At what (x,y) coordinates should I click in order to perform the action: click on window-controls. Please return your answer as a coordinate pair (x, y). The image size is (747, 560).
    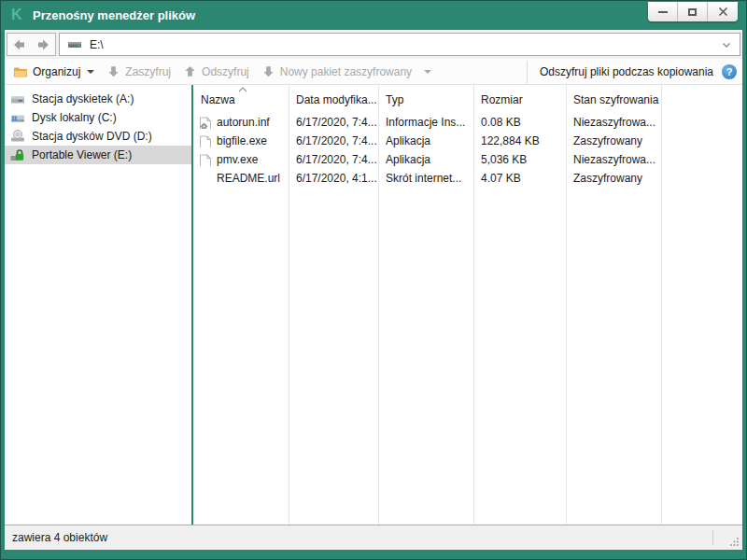
    Looking at the image, I should click on (693, 11).